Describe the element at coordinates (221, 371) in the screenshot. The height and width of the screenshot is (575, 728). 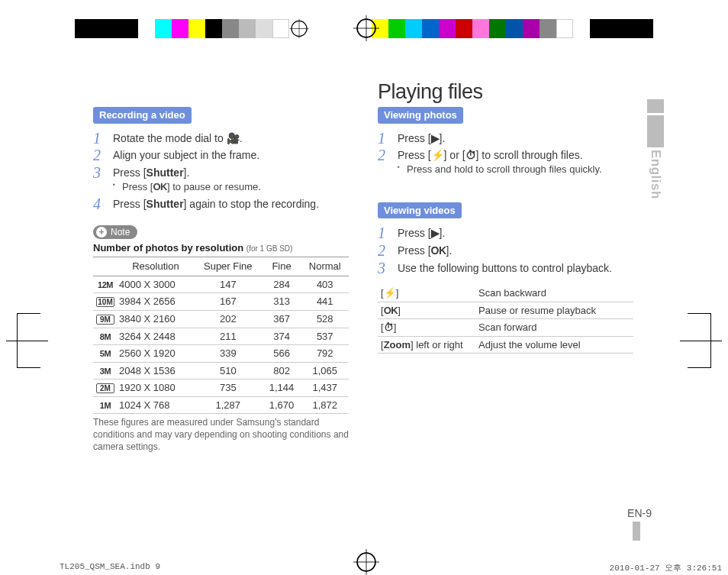
I see `table-row: 3M2048 X 15365108021,065` at that location.